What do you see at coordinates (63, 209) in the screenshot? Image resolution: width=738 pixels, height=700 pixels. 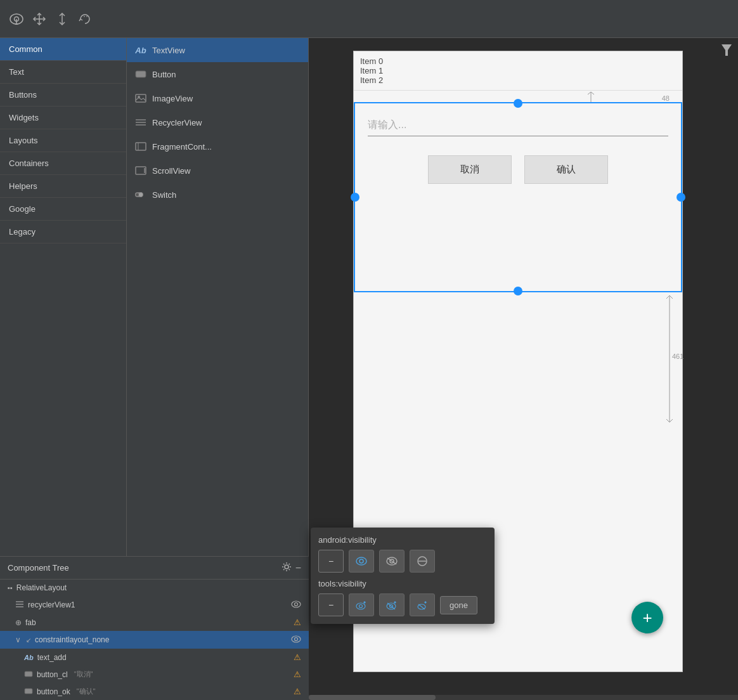 I see `palette-category-google: Google` at bounding box center [63, 209].